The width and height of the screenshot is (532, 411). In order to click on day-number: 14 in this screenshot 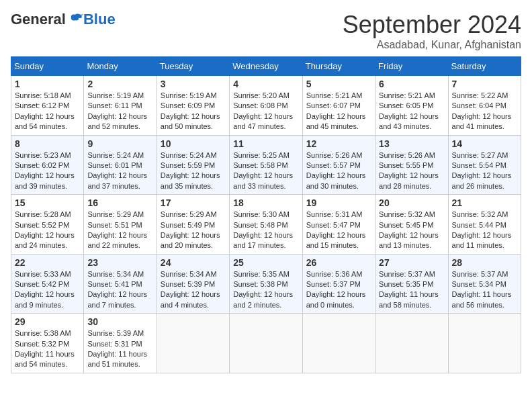, I will do `click(485, 144)`.